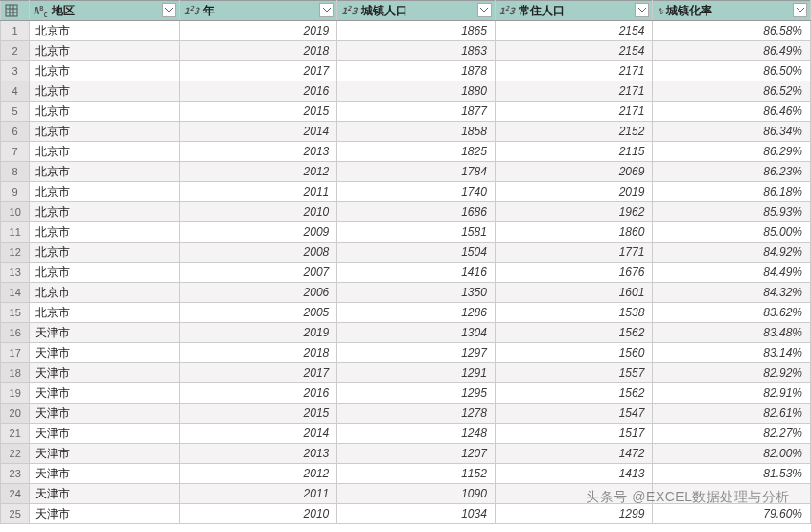 This screenshot has width=811, height=532. I want to click on row-number: 22, so click(15, 454).